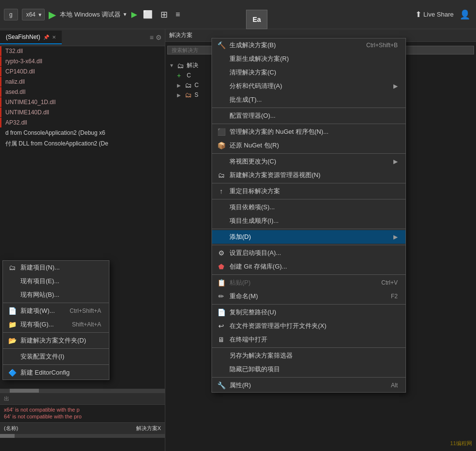 This screenshot has height=451, width=476. I want to click on user-icon-button: 👤, so click(465, 15).